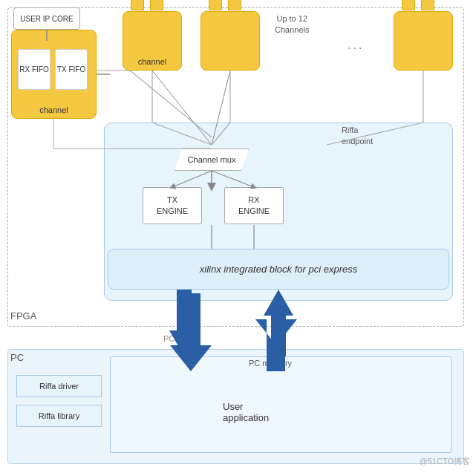 The image size is (476, 473). I want to click on fpga-label: FPGA, so click(24, 316).